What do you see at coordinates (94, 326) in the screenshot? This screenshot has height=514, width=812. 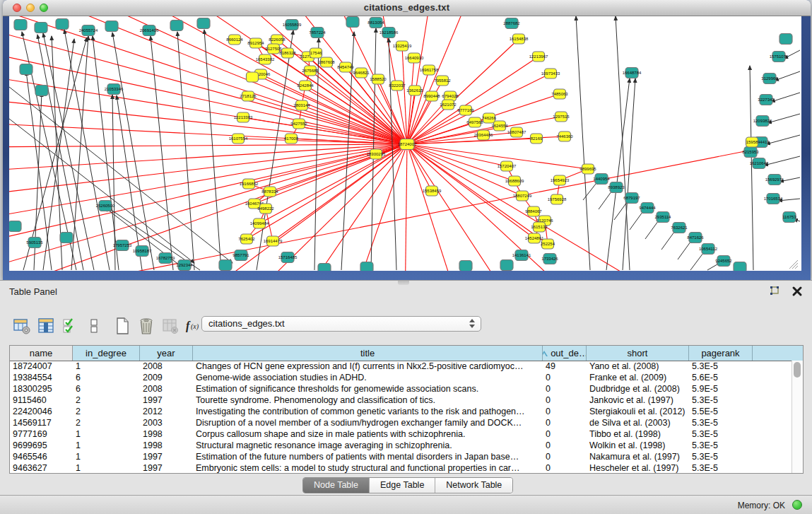 I see `row-height-icon` at bounding box center [94, 326].